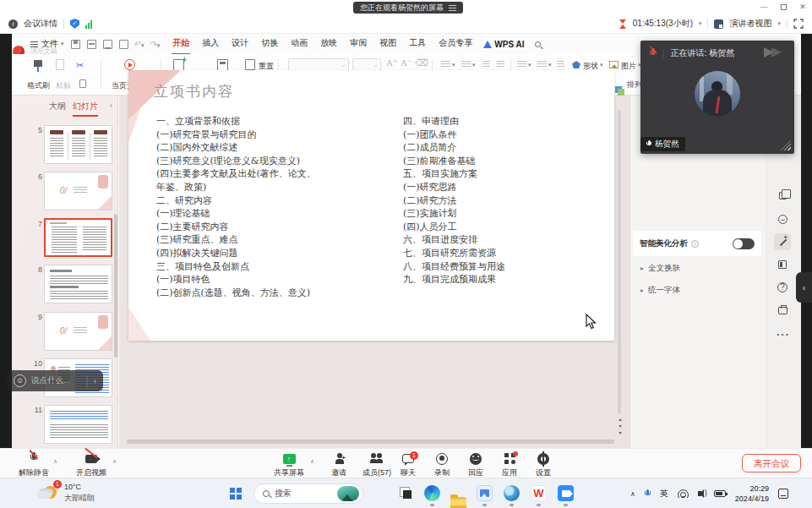 The width and height of the screenshot is (812, 508). Describe the element at coordinates (329, 44) in the screenshot. I see `tab-slideshow: 放映` at that location.